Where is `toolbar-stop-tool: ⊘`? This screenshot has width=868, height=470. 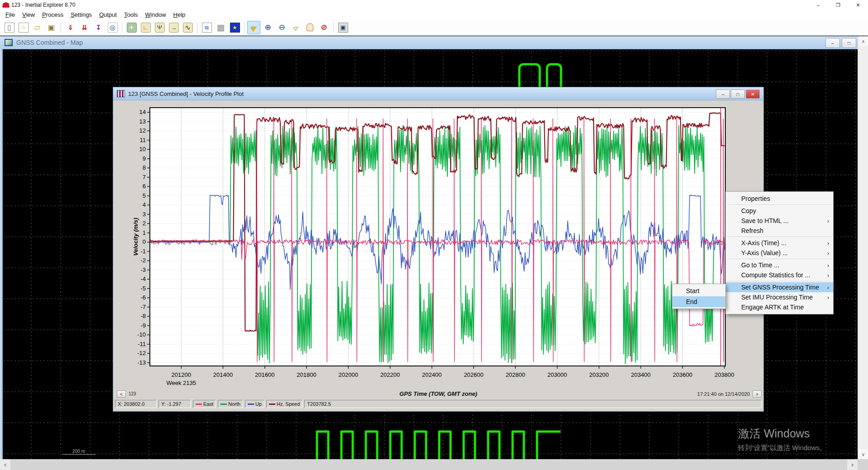
toolbar-stop-tool: ⊘ is located at coordinates (324, 28).